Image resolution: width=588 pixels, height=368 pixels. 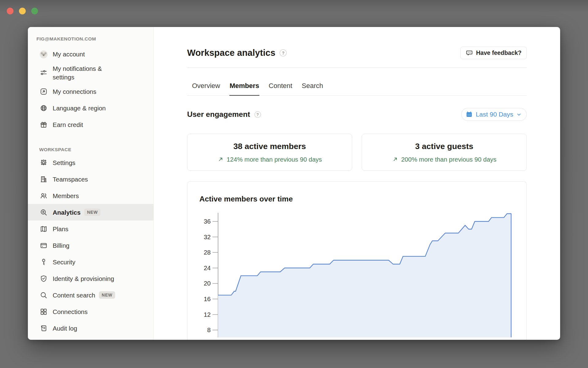 What do you see at coordinates (22, 11) in the screenshot?
I see `window-controls` at bounding box center [22, 11].